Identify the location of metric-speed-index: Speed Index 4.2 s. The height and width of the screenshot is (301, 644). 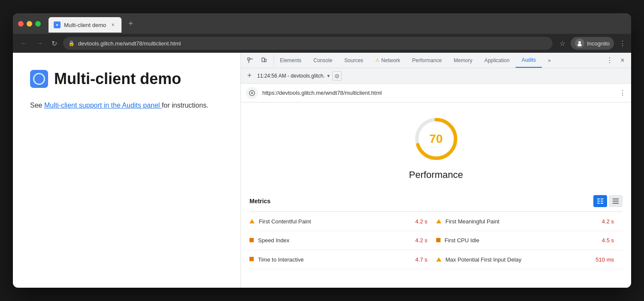
(343, 241).